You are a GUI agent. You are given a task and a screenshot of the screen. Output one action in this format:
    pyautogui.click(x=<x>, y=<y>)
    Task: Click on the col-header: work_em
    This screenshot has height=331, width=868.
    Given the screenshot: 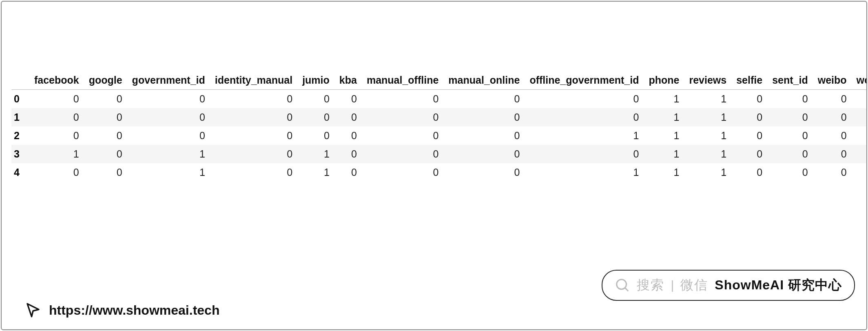 What is the action you would take?
    pyautogui.click(x=859, y=80)
    